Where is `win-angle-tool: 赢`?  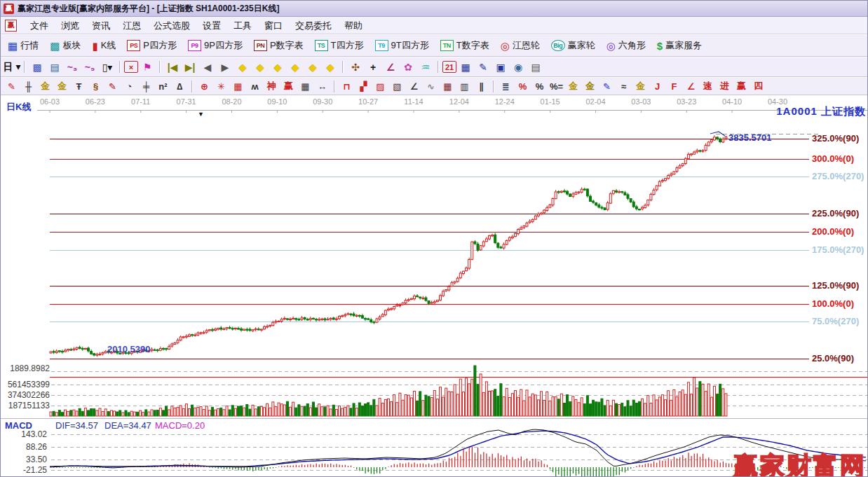 win-angle-tool: 赢 is located at coordinates (742, 86).